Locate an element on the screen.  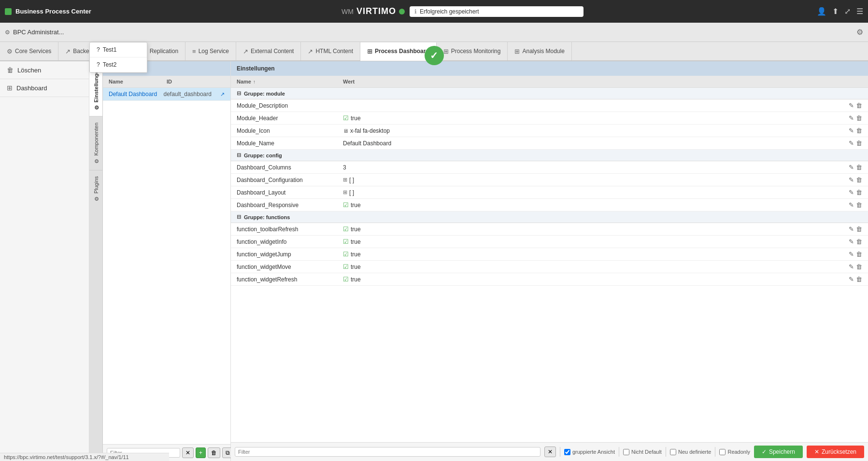
group-functions: ⊟ Gruppe: functions is located at coordinates (550, 217).